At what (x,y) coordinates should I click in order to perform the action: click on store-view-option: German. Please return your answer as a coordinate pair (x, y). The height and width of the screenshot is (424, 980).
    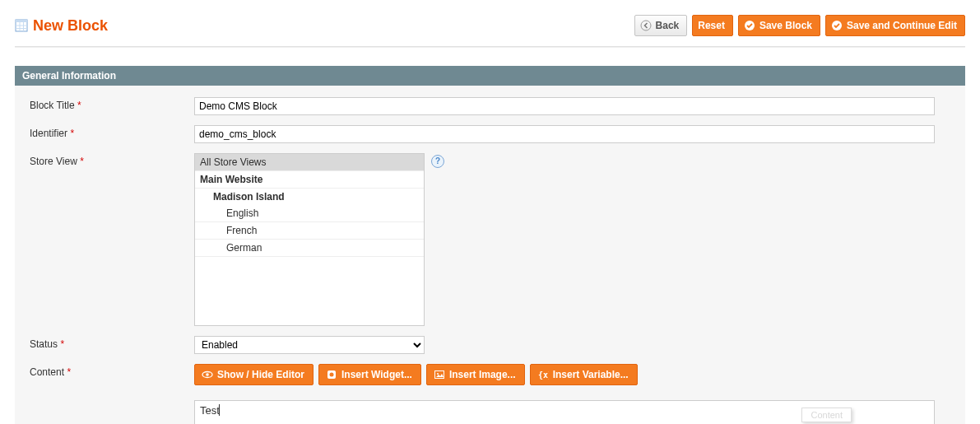
    Looking at the image, I should click on (309, 249).